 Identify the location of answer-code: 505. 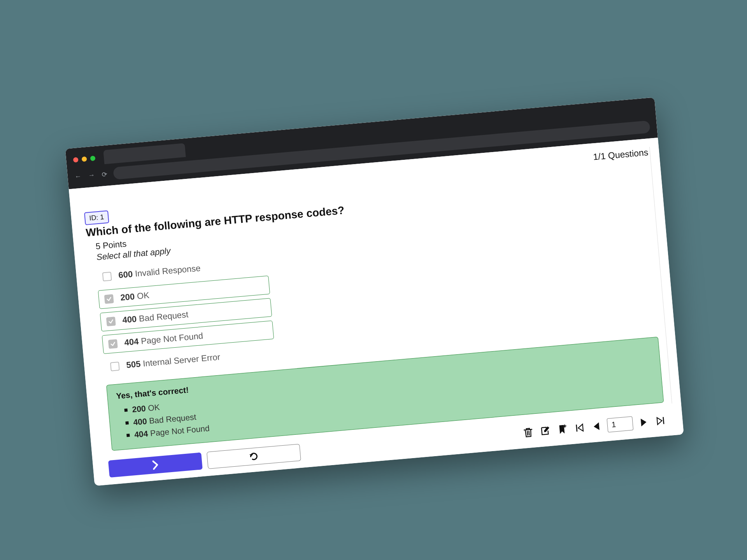
(134, 364).